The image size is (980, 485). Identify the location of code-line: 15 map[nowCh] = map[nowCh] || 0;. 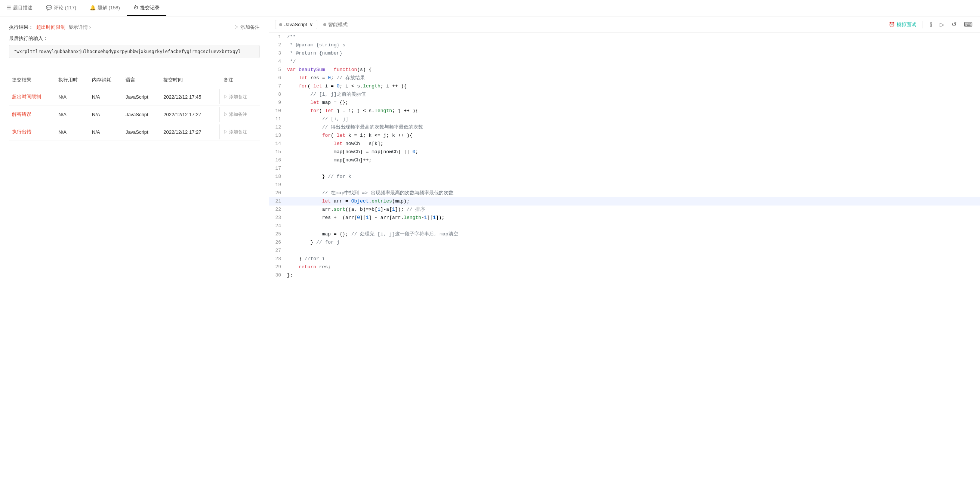
(625, 152).